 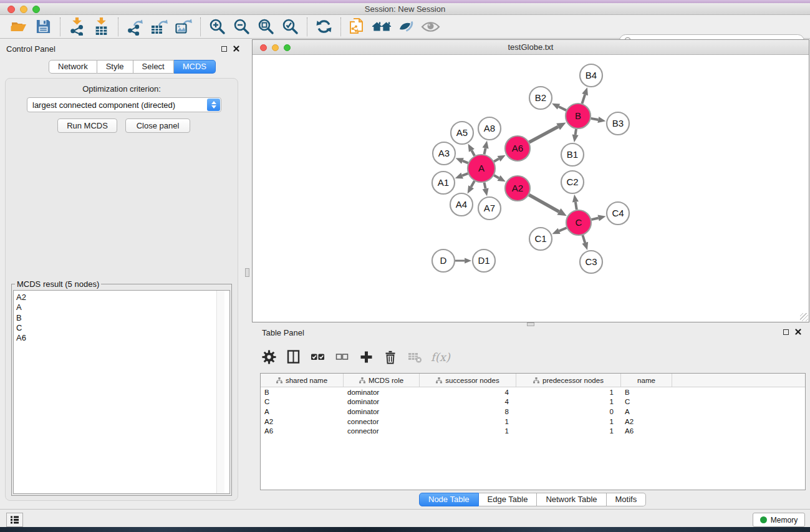 I want to click on criterion-dropdown: largest connected component (directed), so click(x=124, y=105).